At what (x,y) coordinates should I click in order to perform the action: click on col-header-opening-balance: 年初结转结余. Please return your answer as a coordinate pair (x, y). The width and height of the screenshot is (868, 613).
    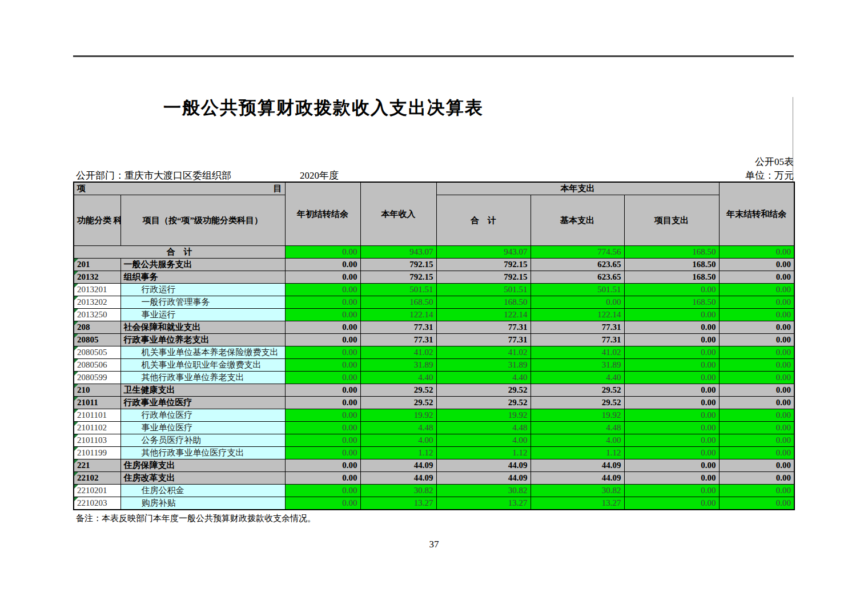
    Looking at the image, I should click on (323, 214).